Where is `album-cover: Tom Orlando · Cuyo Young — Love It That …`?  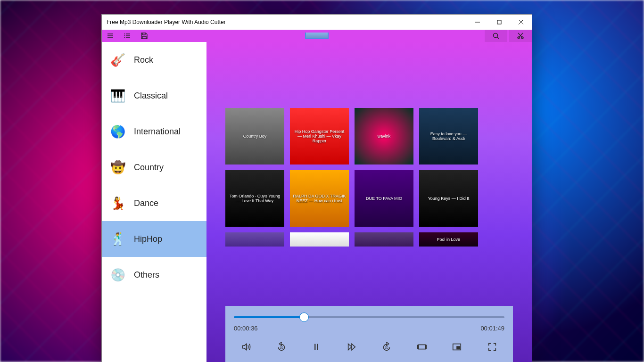 album-cover: Tom Orlando · Cuyo Young — Love It That … is located at coordinates (255, 198).